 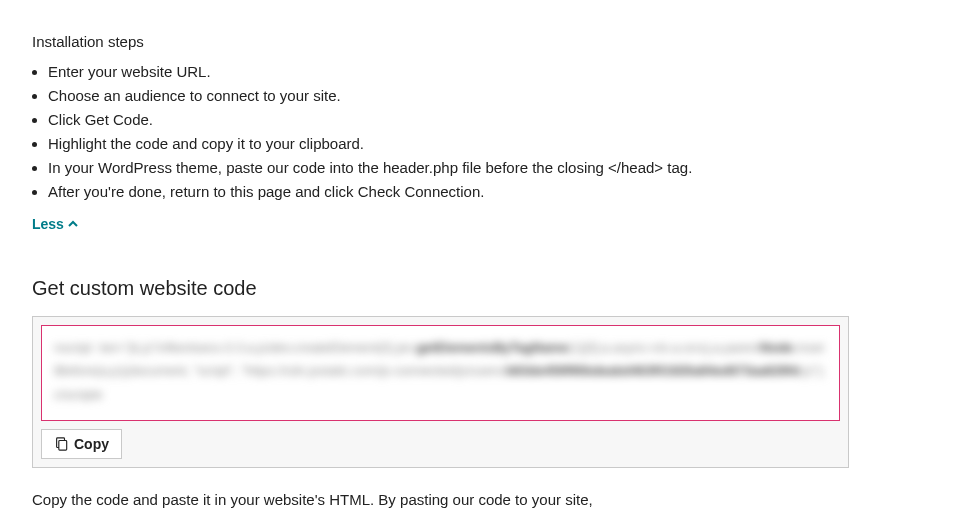 What do you see at coordinates (440, 371) in the screenshot?
I see `blurred-code: nscript ker="jk.js"infkentsecx.0.3.a.jci…` at bounding box center [440, 371].